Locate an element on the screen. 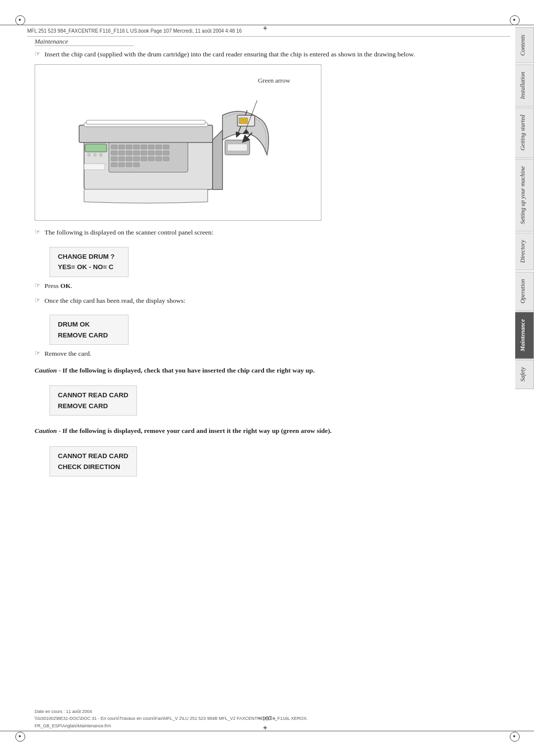  display-line-1-2: YES= OK - NO= C is located at coordinates (89, 267).